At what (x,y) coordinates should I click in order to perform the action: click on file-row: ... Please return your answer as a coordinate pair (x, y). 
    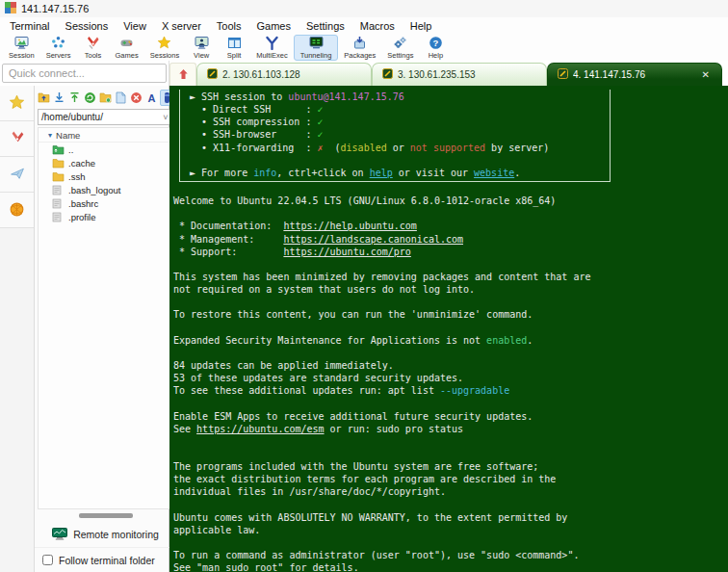
    Looking at the image, I should click on (106, 149).